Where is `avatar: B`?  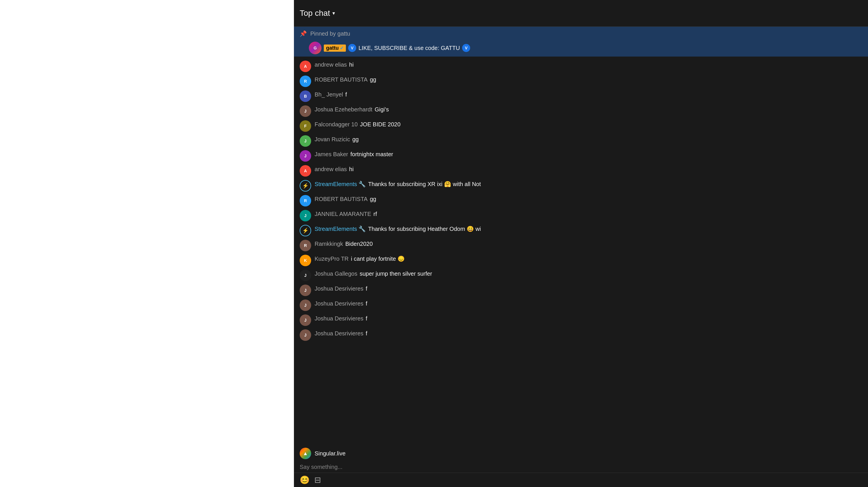 avatar: B is located at coordinates (305, 96).